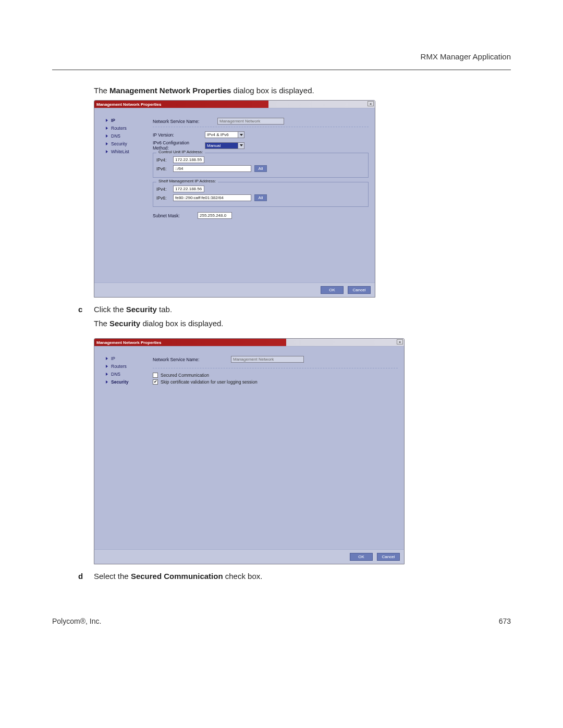 The height and width of the screenshot is (728, 563). I want to click on subnet-label: Subnet Mask:, so click(175, 216).